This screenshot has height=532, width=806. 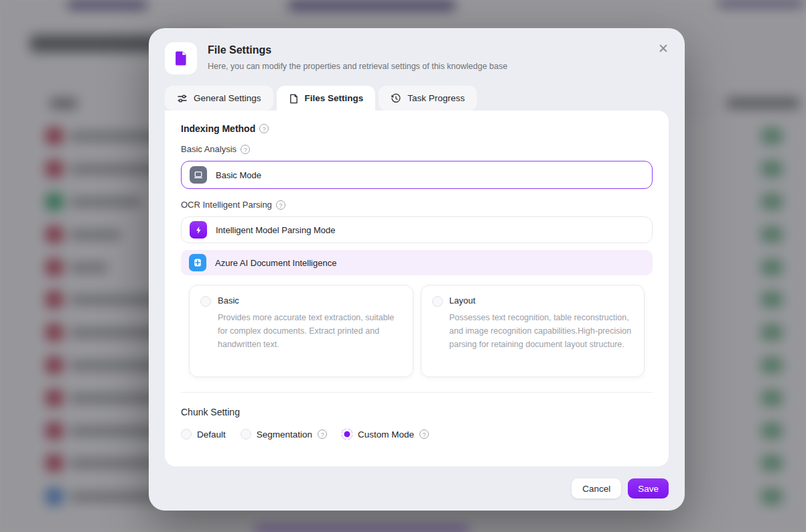 What do you see at coordinates (417, 488) in the screenshot?
I see `modal-footer: Cancel Save` at bounding box center [417, 488].